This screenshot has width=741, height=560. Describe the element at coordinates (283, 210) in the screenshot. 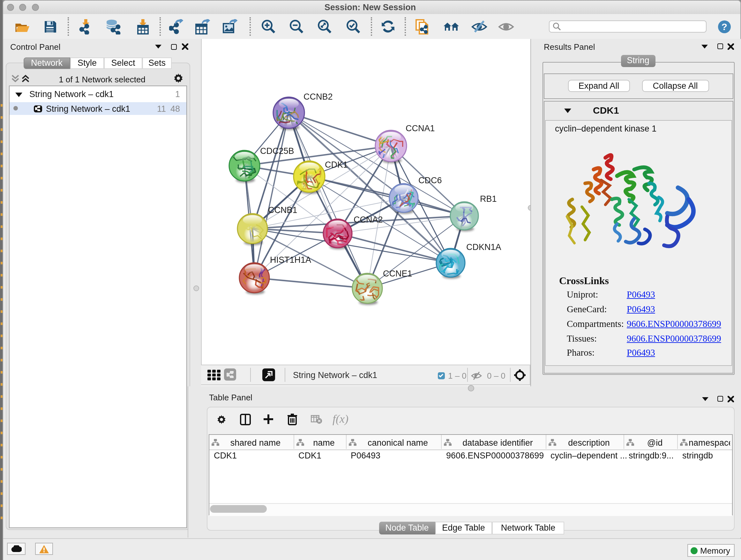

I see `svg-text: CCNB1` at that location.